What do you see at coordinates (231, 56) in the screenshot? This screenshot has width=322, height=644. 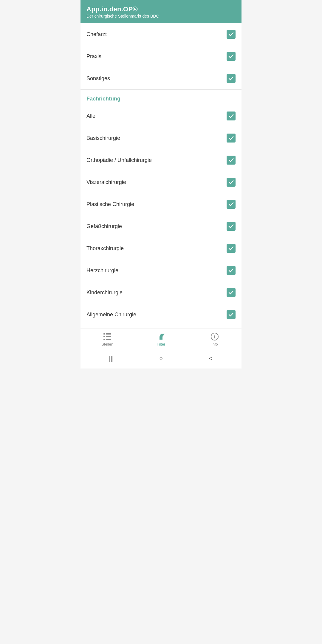 I see `checkbox-praxis` at bounding box center [231, 56].